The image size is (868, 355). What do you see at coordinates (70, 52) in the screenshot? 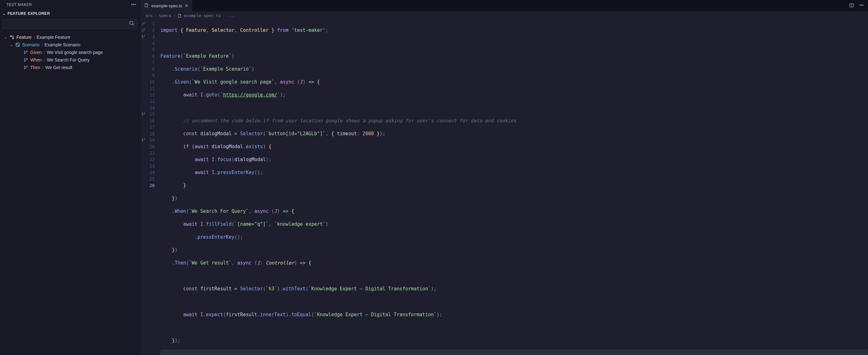
I see `feature-tree: ⌄ Feature : Example Feature ⌄ Scenario :…` at bounding box center [70, 52].